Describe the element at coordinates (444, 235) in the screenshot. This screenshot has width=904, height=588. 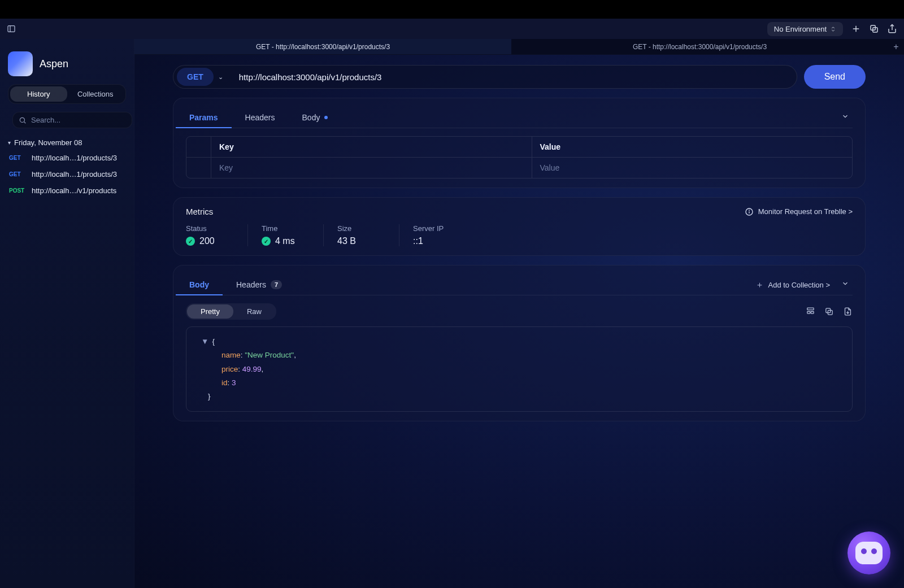
I see `metric-server-ip: Server IP ::1` at that location.